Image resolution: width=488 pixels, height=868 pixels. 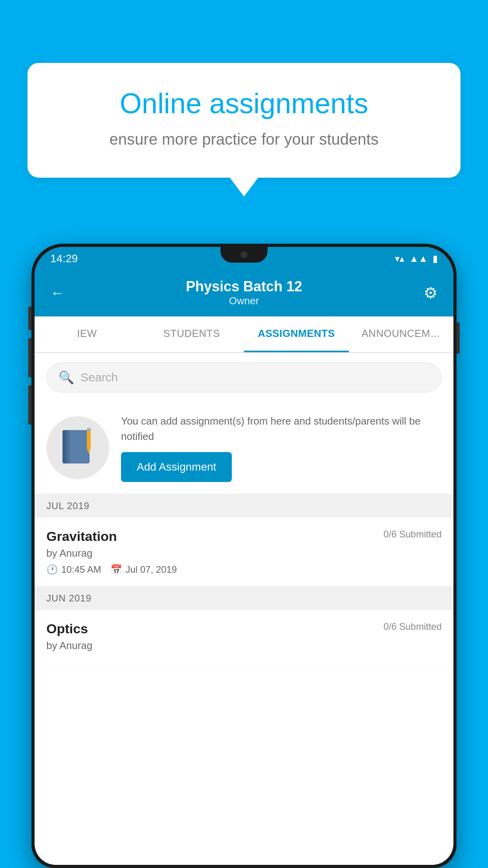 I want to click on back-button: ←, so click(x=57, y=293).